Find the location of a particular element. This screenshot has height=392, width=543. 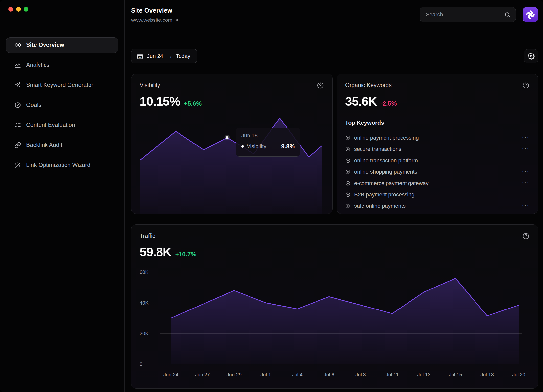

list-checks-icon is located at coordinates (18, 125).